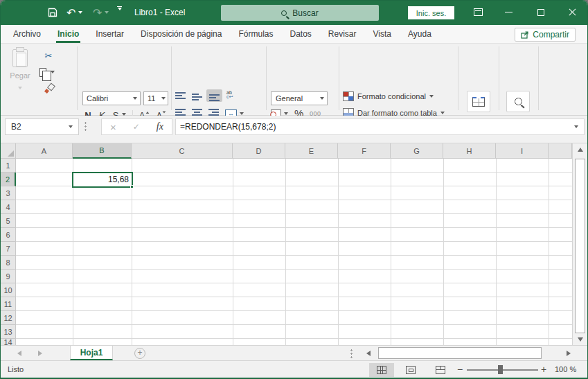 This screenshot has width=588, height=379. I want to click on search-input: Buscar, so click(300, 12).